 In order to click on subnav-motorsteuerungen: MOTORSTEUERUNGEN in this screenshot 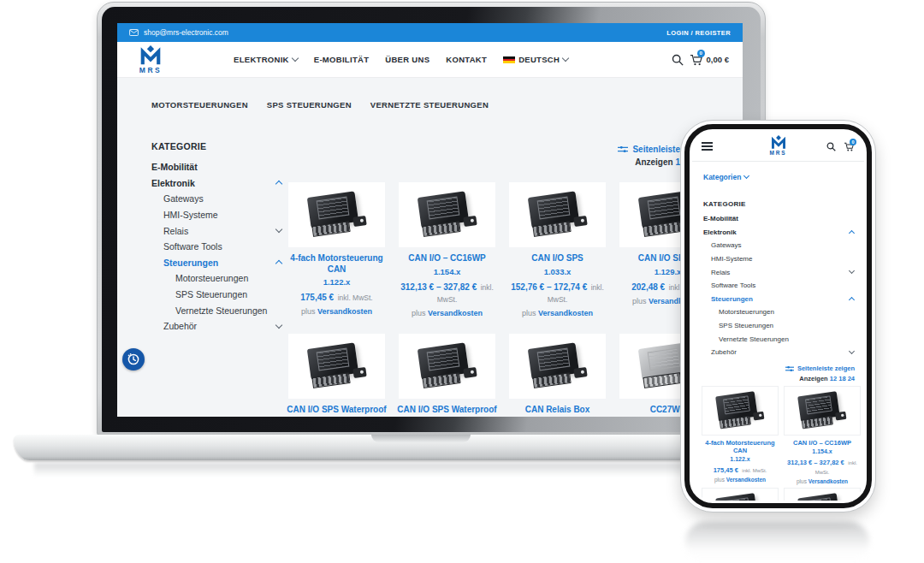, I will do `click(200, 104)`.